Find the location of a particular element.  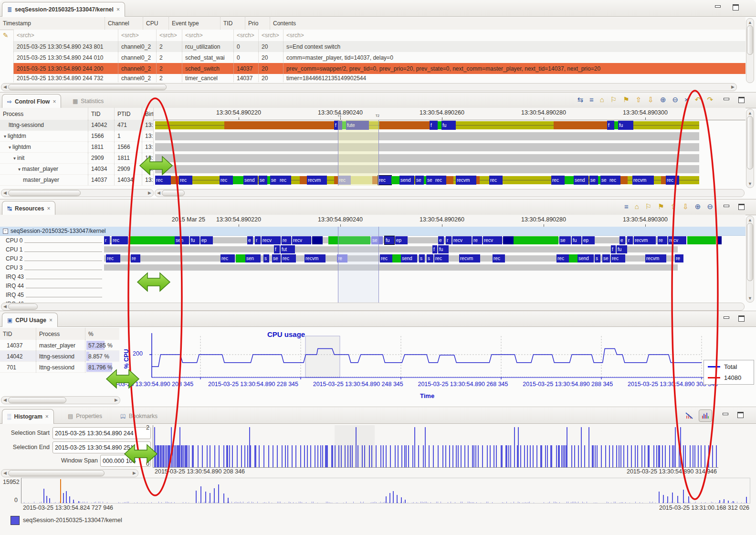

column-header-pct: % is located at coordinates (102, 334).